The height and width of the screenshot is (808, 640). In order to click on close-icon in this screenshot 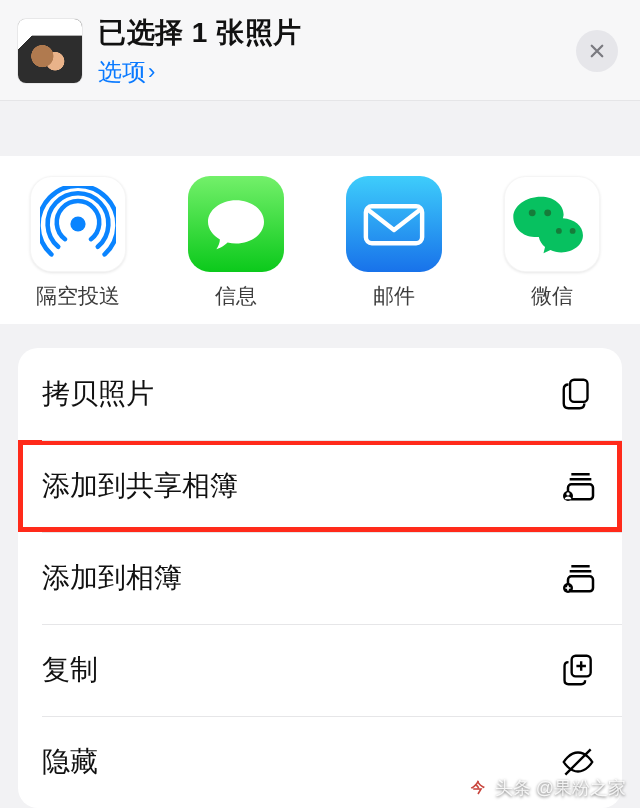, I will do `click(597, 51)`.